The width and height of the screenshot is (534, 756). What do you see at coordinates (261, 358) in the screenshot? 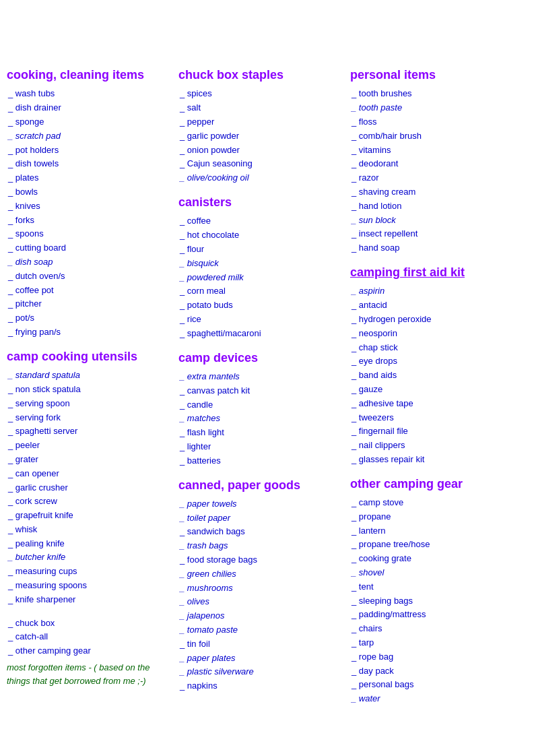
I see `camp-devices-title: camp devices` at bounding box center [261, 358].